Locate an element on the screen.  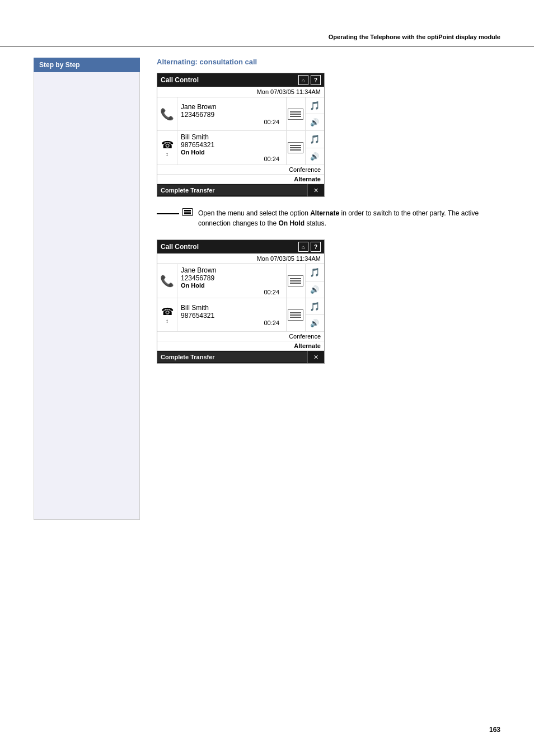
cc-row-bill-1: ☎ ↕ Bill Smith 987654321 On Hold 00:24 is located at coordinates (241, 148).